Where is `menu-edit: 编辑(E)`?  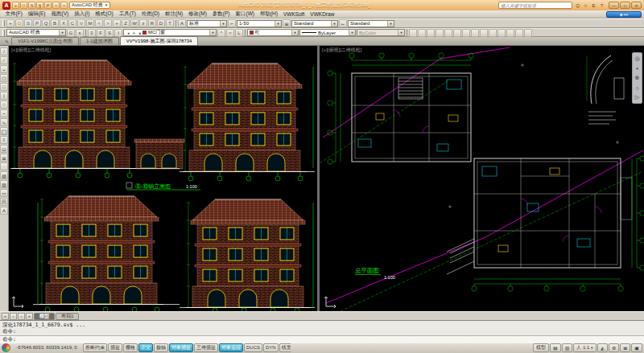
menu-edit: 编辑(E) is located at coordinates (37, 14).